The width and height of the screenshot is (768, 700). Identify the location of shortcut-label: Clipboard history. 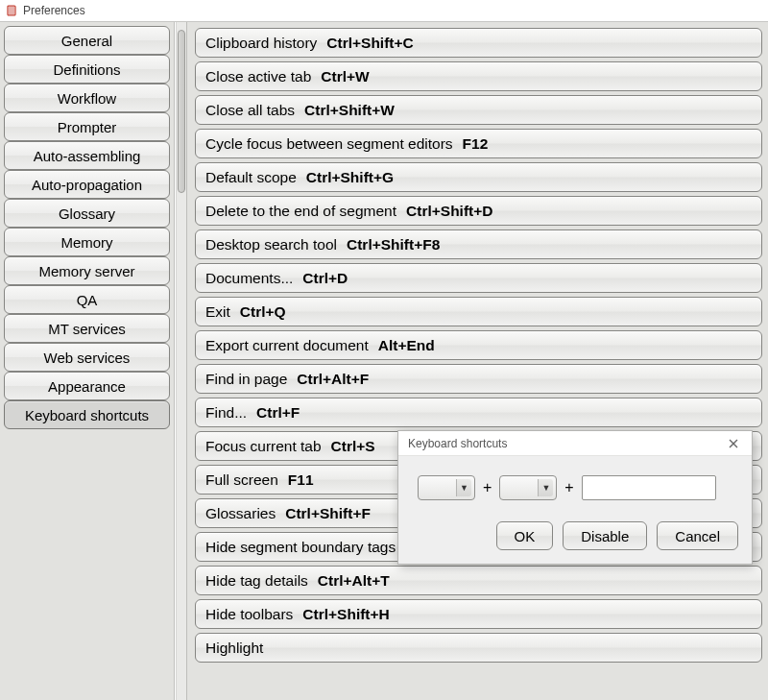
(261, 43).